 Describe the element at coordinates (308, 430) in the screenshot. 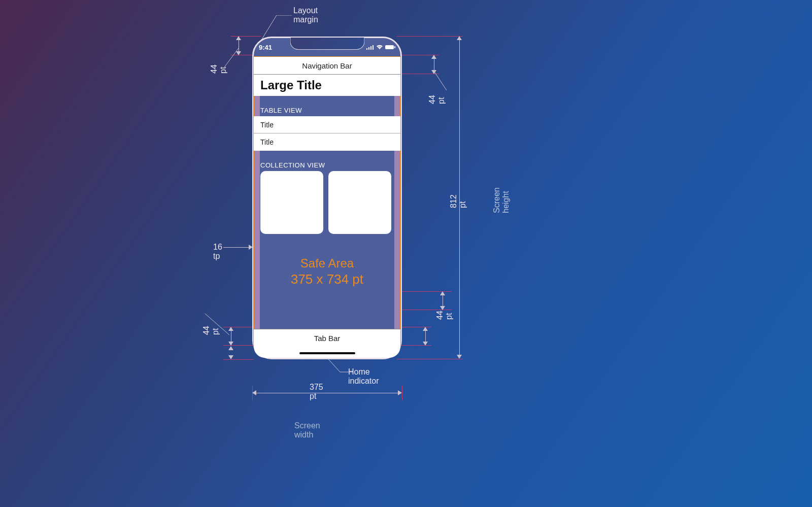

I see `label-screen-width: Screen width` at that location.